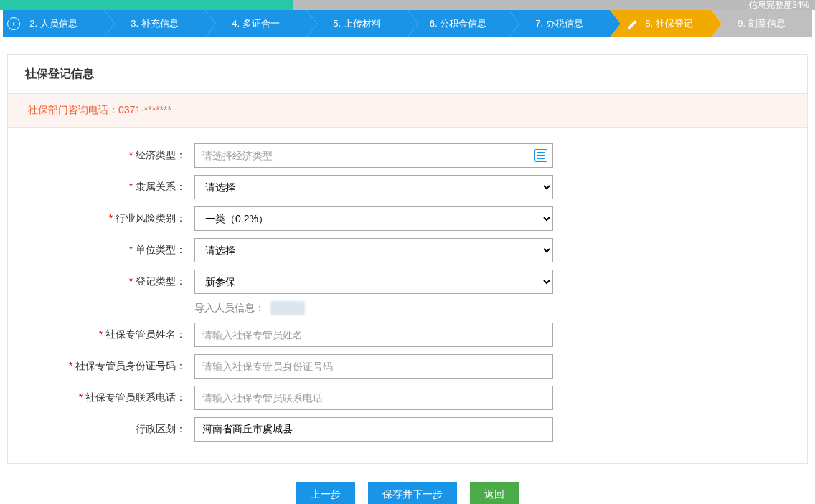  I want to click on region-input, so click(374, 429).